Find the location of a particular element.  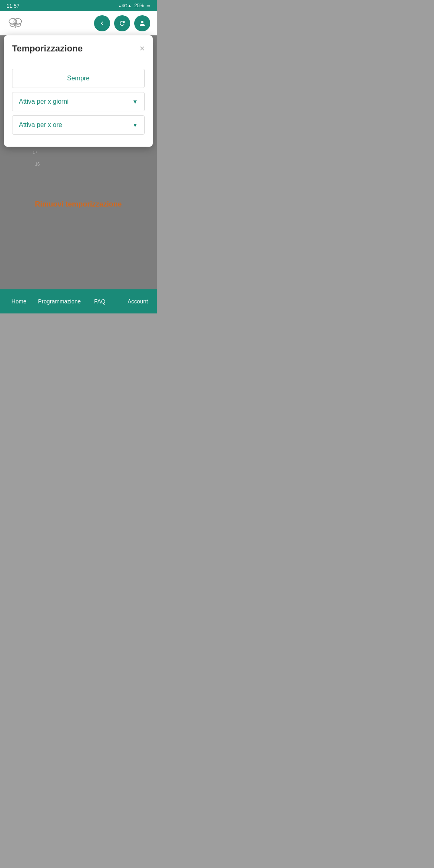

battery-icon: ▭ is located at coordinates (148, 6).